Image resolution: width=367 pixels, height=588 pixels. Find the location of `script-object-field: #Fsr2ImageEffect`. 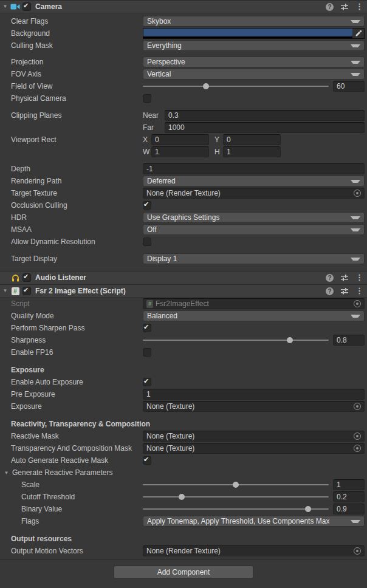

script-object-field: #Fsr2ImageEffect is located at coordinates (254, 304).